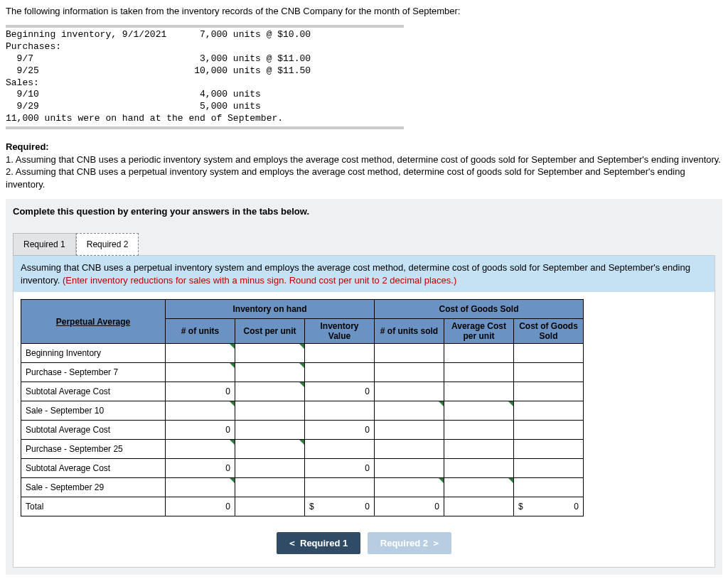 The width and height of the screenshot is (728, 579). What do you see at coordinates (27, 146) in the screenshot?
I see `required-heading: Required:` at bounding box center [27, 146].